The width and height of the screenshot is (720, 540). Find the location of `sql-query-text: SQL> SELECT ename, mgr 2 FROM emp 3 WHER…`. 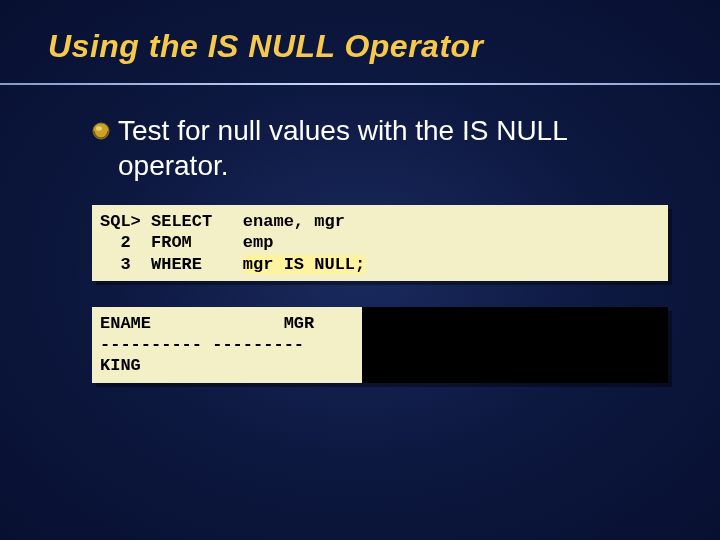

sql-query-text: SQL> SELECT ename, mgr 2 FROM emp 3 WHER… is located at coordinates (380, 243).